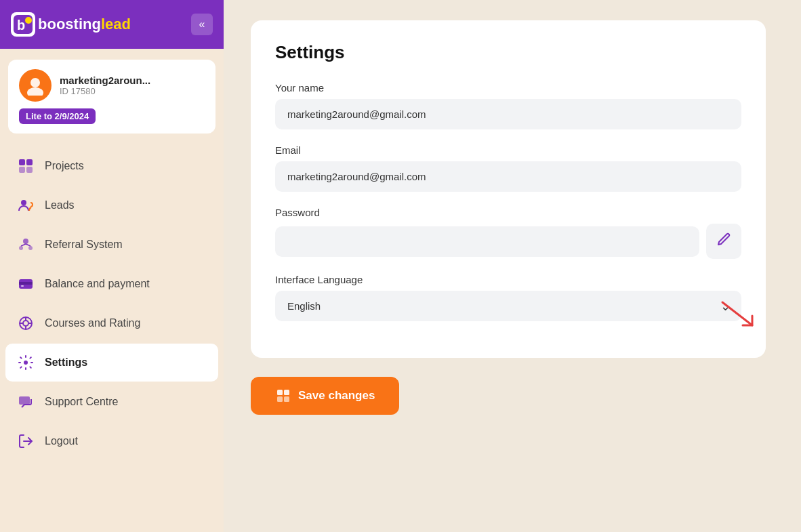 Image resolution: width=801 pixels, height=532 pixels. What do you see at coordinates (105, 80) in the screenshot?
I see `user-name: marketing2aroun...` at bounding box center [105, 80].